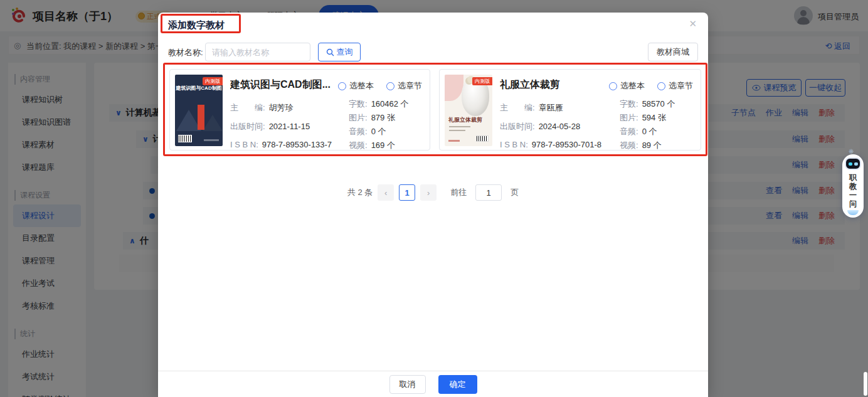 The height and width of the screenshot is (397, 868). I want to click on query-button: 查询, so click(339, 52).